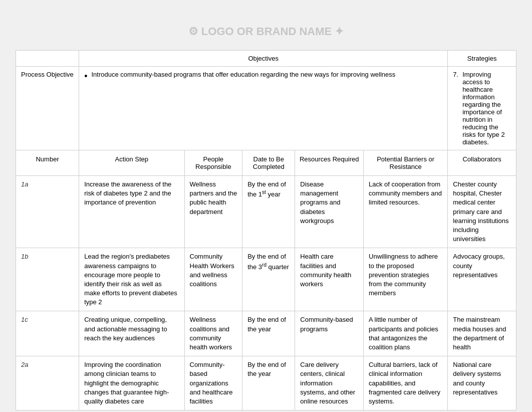  I want to click on top-header-row: Objectives Strategies, so click(267, 59).